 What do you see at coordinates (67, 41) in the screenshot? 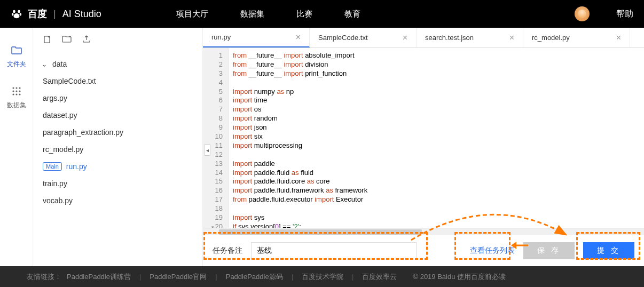
I see `new-folder-icon` at bounding box center [67, 41].